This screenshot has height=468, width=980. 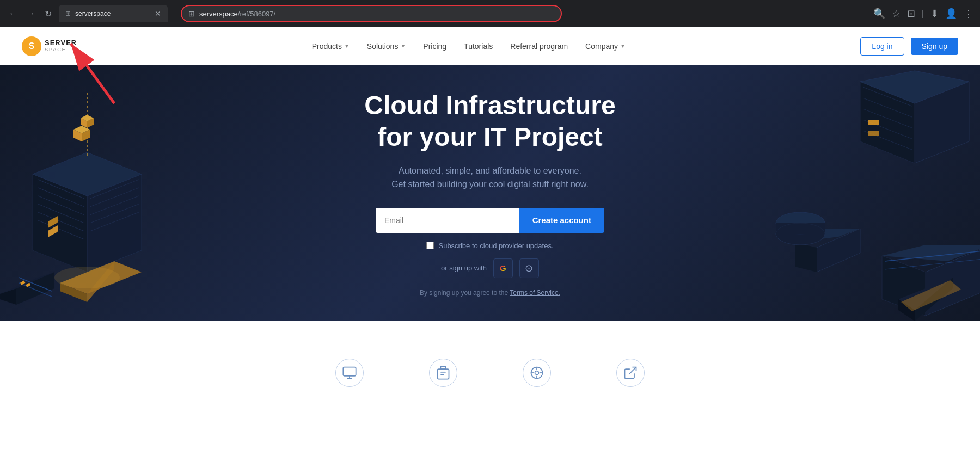 I want to click on browser-toolbar-right: 🔍 ☆ ⊡ | ⬇ 👤 ⋮, so click(x=923, y=14).